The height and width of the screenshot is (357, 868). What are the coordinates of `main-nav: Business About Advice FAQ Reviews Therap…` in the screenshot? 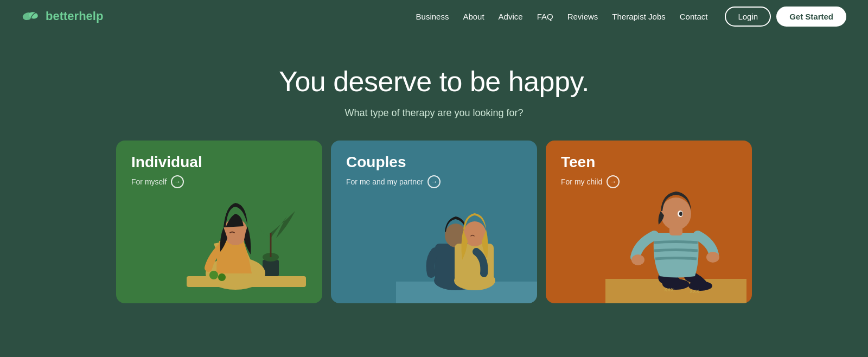 It's located at (628, 16).